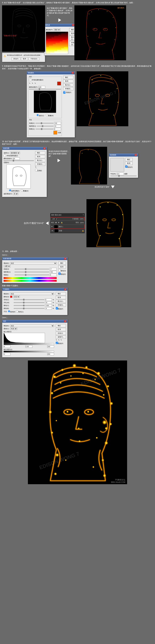  Describe the element at coordinates (49, 302) in the screenshot. I see `sc-mag-val` at that location.